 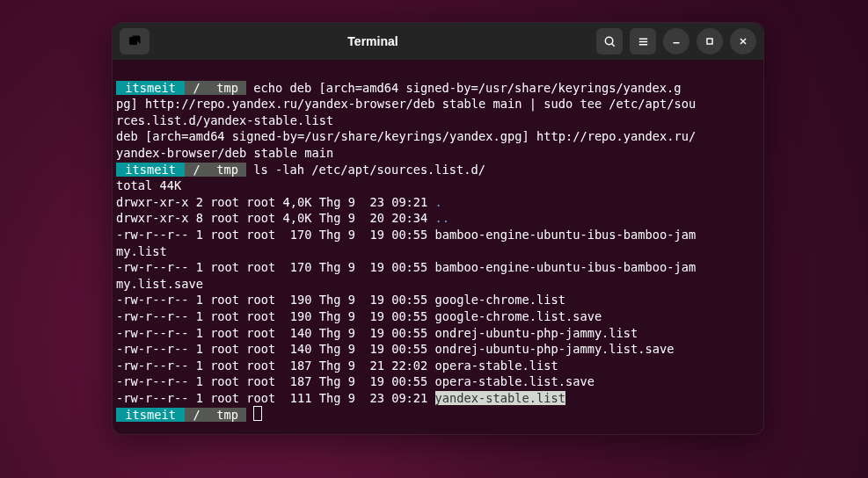 What do you see at coordinates (355, 381) in the screenshot?
I see `output-line: -rw-r--r-- 1 root root 187 Thg 9 19 00:5…` at bounding box center [355, 381].